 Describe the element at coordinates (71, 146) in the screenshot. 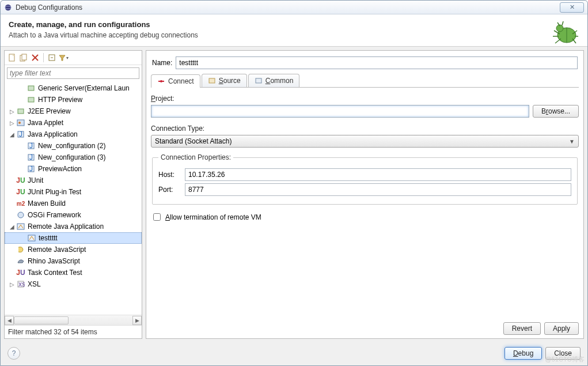

I see `tree-item-label: New_configuration (2)` at that location.